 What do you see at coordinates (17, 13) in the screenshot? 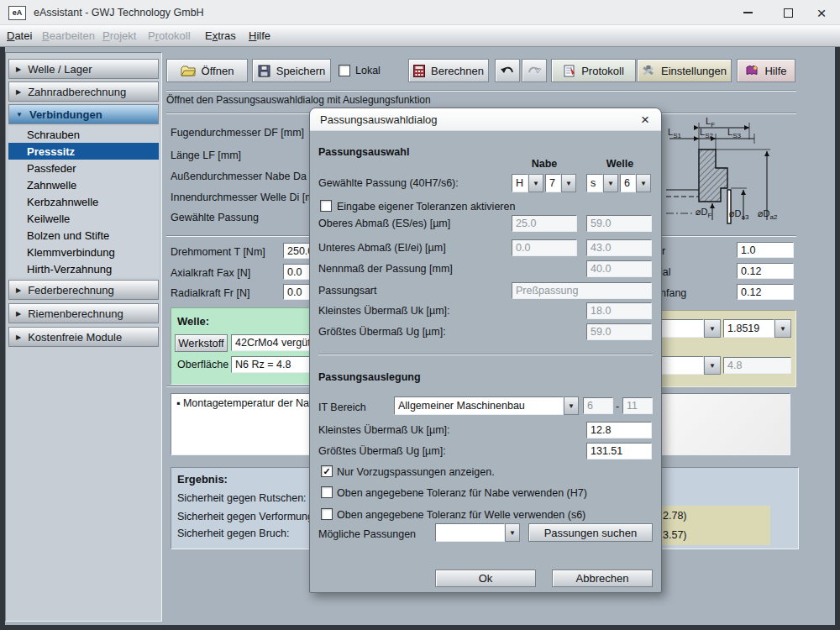
I see `app-icon: eA` at bounding box center [17, 13].